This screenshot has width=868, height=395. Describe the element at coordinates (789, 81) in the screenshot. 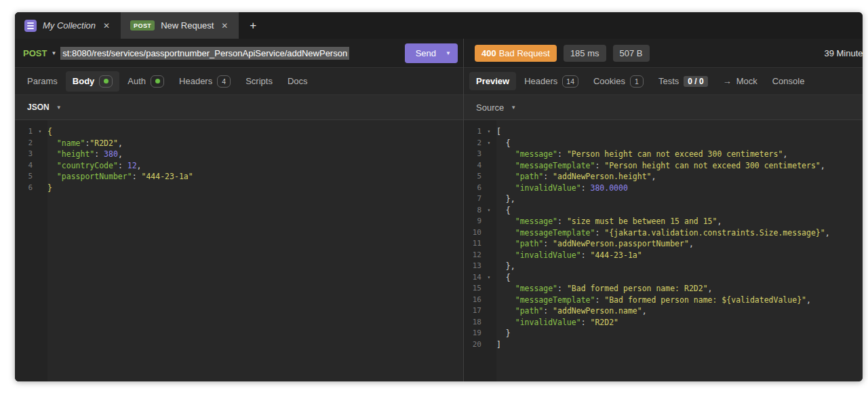

I see `tab-console: Console` at that location.